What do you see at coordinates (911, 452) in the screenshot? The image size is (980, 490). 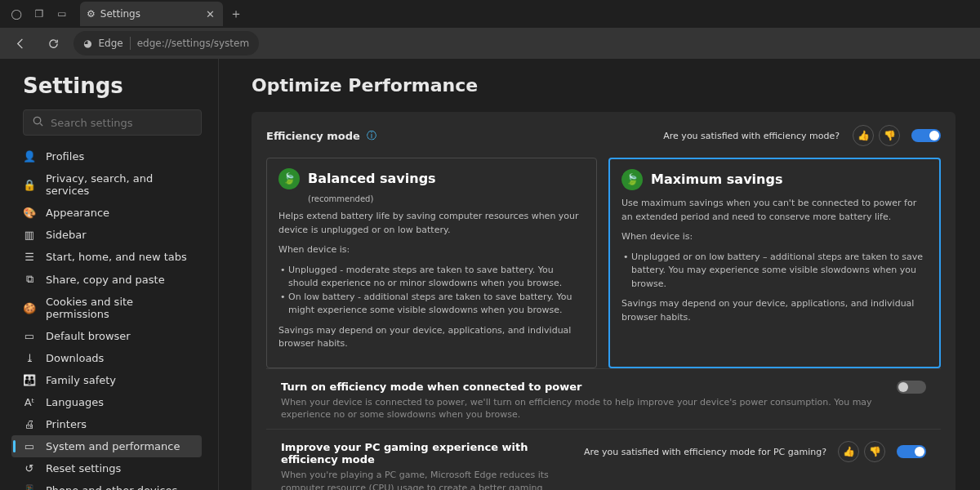 I see `gaming-toggle` at bounding box center [911, 452].